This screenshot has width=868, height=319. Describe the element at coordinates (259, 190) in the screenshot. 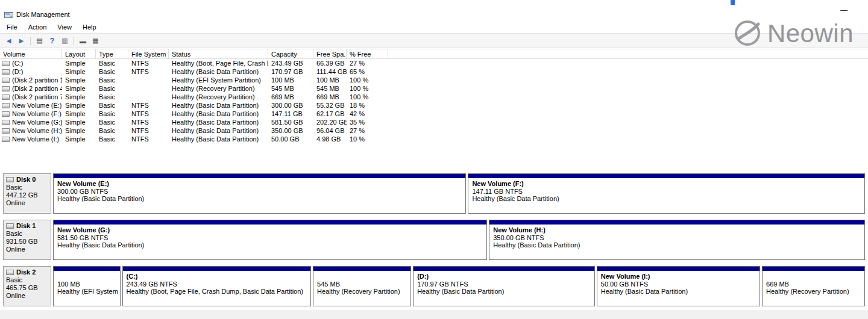

I see `partition-info: New Volume (E:) 300.00 GB NTFS Healthy (…` at that location.